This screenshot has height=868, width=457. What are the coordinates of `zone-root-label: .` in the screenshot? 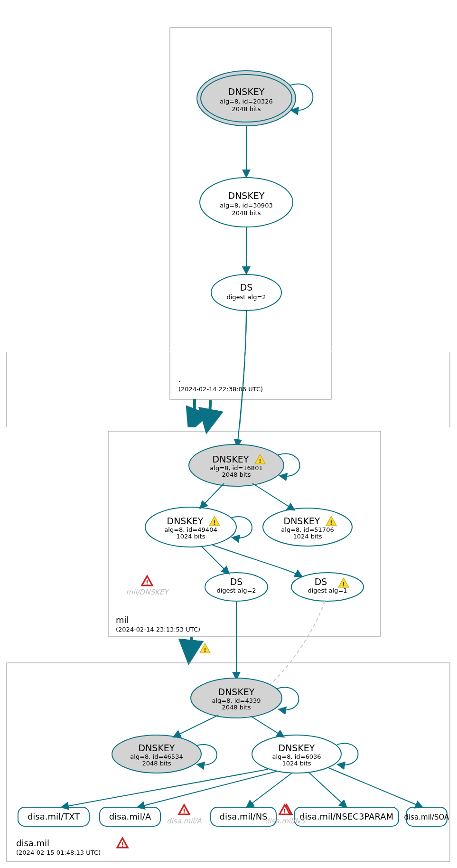 It's located at (180, 379).